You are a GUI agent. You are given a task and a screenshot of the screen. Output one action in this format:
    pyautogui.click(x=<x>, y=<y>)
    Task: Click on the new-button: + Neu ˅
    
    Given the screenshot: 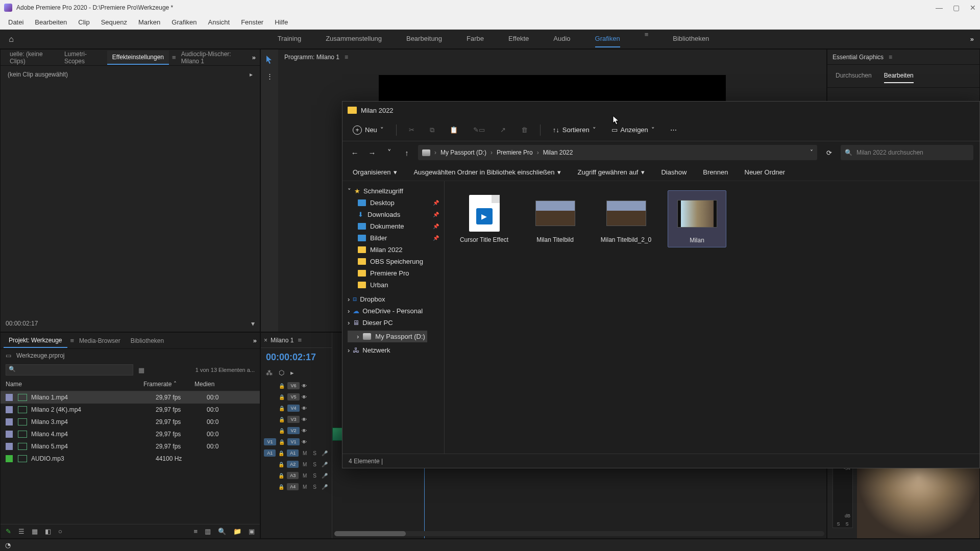 What is the action you would take?
    pyautogui.click(x=369, y=130)
    